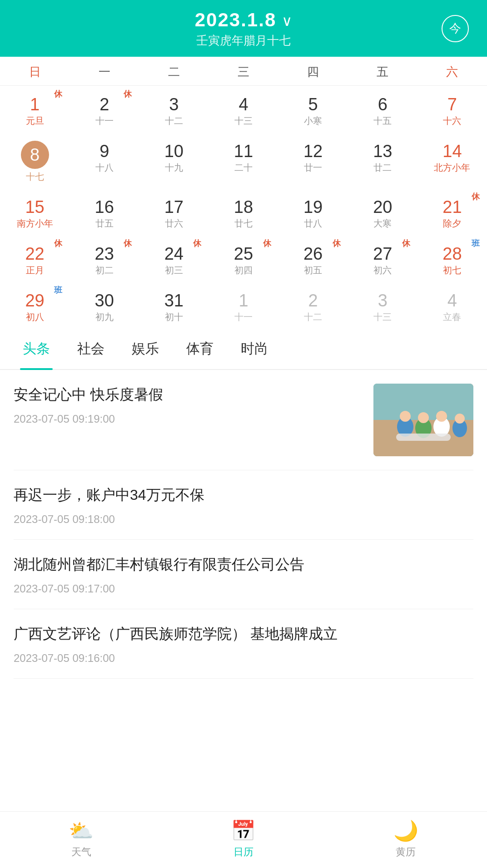  Describe the element at coordinates (313, 212) in the screenshot. I see `calendar-cell: 19廿八` at that location.